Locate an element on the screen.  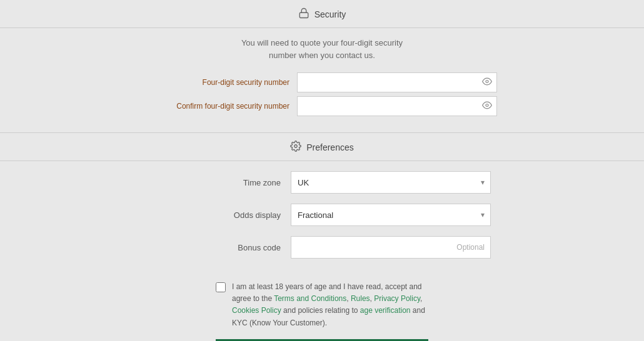
lock-icon is located at coordinates (304, 14).